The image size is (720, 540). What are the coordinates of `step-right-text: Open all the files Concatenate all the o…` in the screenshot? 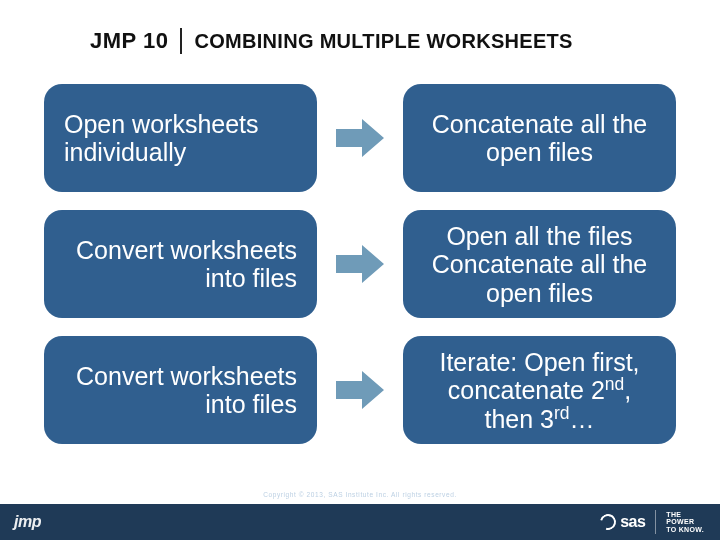 It's located at (540, 265).